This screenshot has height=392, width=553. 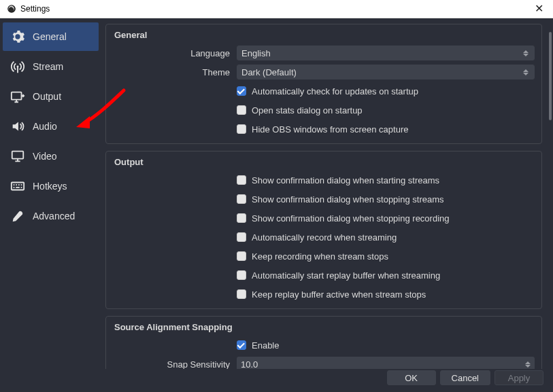 I want to click on checkbox-label: Enable, so click(x=265, y=345).